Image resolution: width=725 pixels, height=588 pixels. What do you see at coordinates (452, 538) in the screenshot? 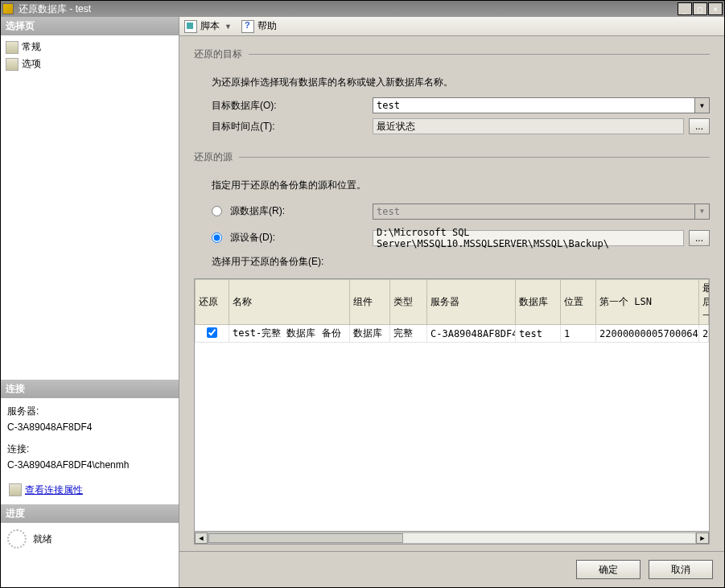
I see `scroll-track` at bounding box center [452, 538].